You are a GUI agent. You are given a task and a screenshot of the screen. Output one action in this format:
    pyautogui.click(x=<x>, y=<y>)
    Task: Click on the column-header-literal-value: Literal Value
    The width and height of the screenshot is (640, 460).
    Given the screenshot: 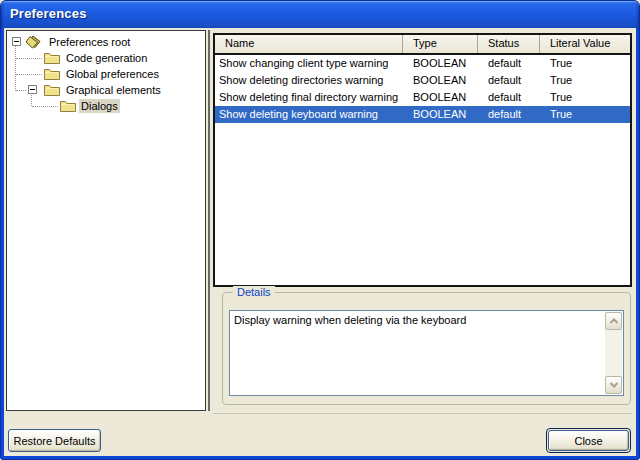 What is the action you would take?
    pyautogui.click(x=585, y=44)
    